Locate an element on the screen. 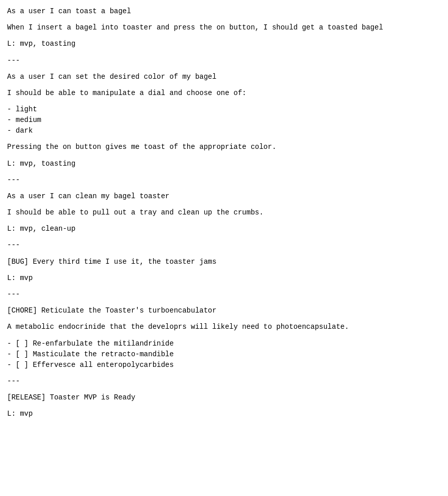 The width and height of the screenshot is (448, 496). text-line: [RELEASE] Toaster MVP is Ready is located at coordinates (224, 397).